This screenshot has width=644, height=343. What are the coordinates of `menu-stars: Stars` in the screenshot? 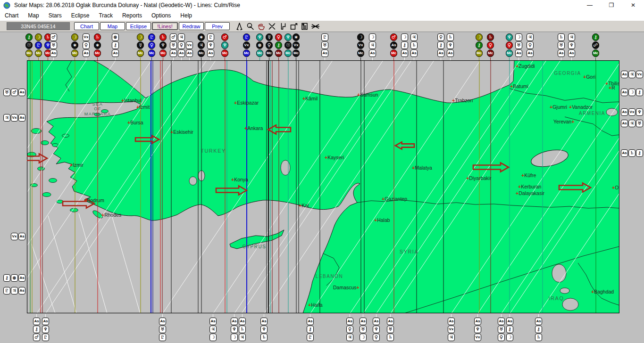 It's located at (55, 16).